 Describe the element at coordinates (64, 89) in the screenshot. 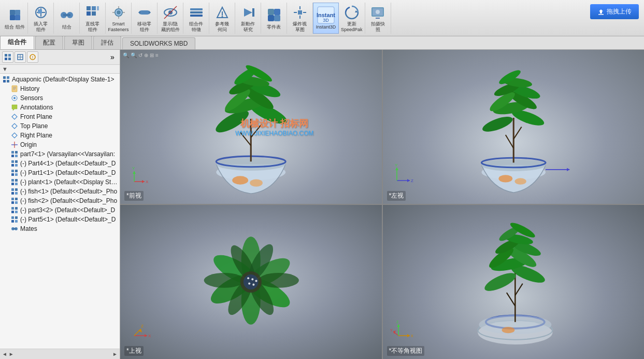

I see `tree-item-history: History` at that location.